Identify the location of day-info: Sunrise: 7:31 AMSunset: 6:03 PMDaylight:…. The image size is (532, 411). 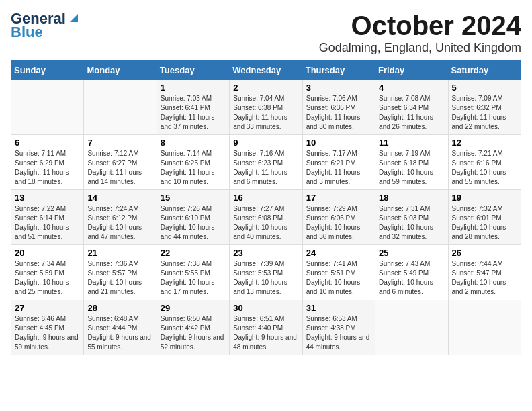
(411, 223).